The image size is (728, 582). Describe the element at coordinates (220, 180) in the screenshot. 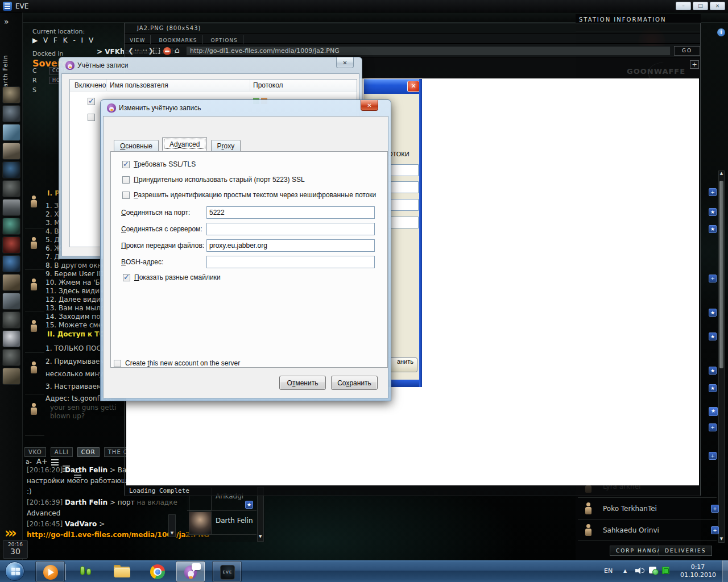

I see `force-old-ssl-label: Принудительно использовать старый (порт …` at that location.